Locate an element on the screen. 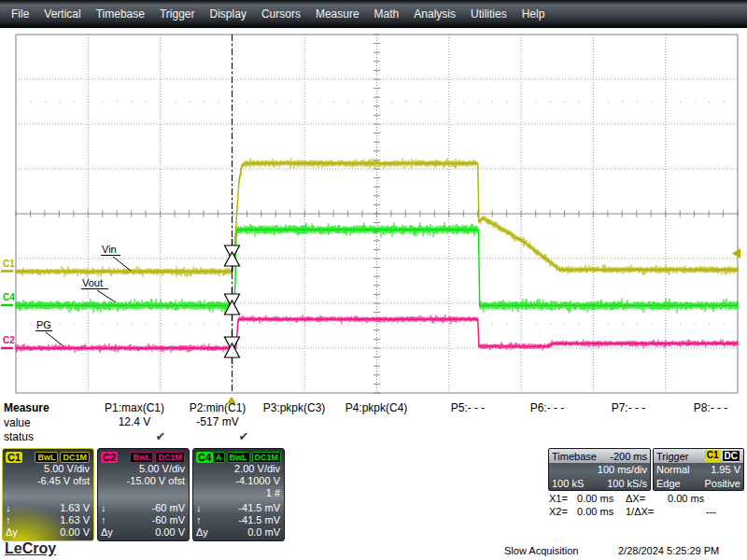 This screenshot has height=560, width=747. acquisition-status: Slow Acquisition is located at coordinates (542, 551).